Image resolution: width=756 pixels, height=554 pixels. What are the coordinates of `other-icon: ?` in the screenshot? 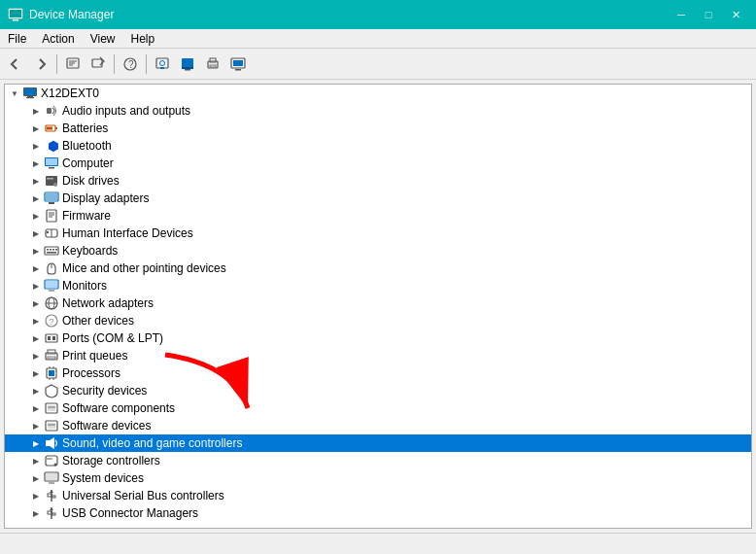 It's located at (52, 321).